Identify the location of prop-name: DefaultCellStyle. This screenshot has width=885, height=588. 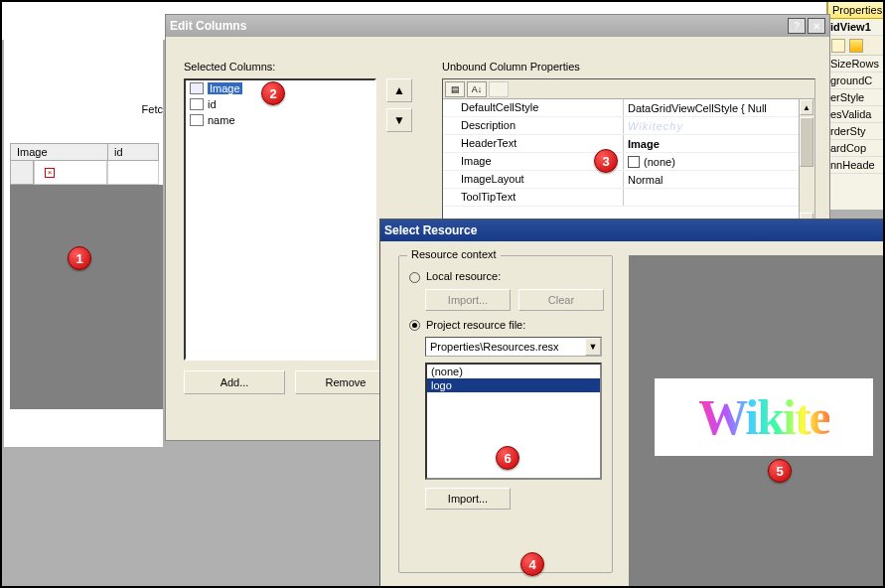
(533, 107).